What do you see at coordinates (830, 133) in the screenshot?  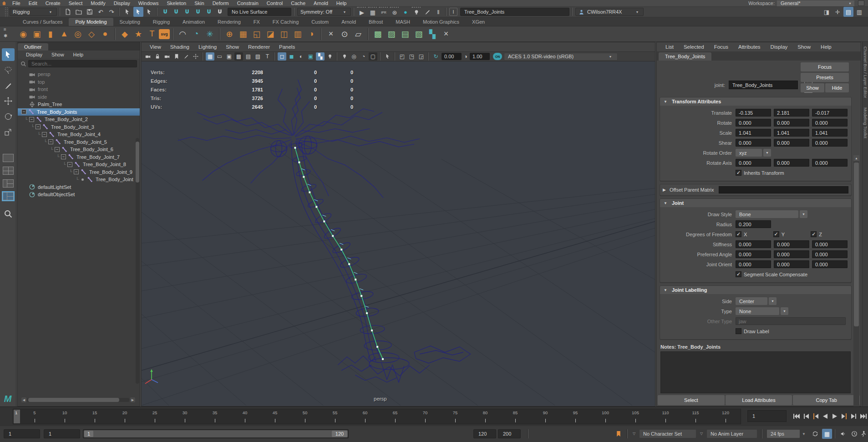 I see `scale-z-field` at bounding box center [830, 133].